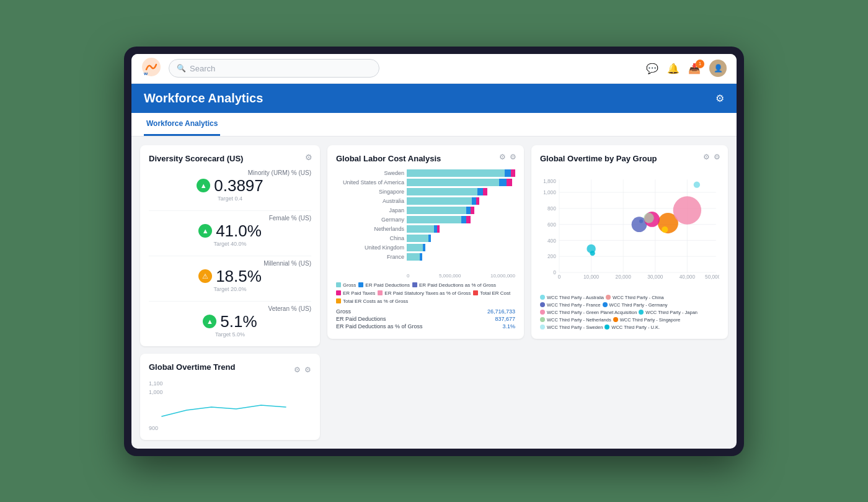 The width and height of the screenshot is (868, 502). What do you see at coordinates (230, 218) in the screenshot?
I see `metric-female-label: Female % (US)` at bounding box center [230, 218].